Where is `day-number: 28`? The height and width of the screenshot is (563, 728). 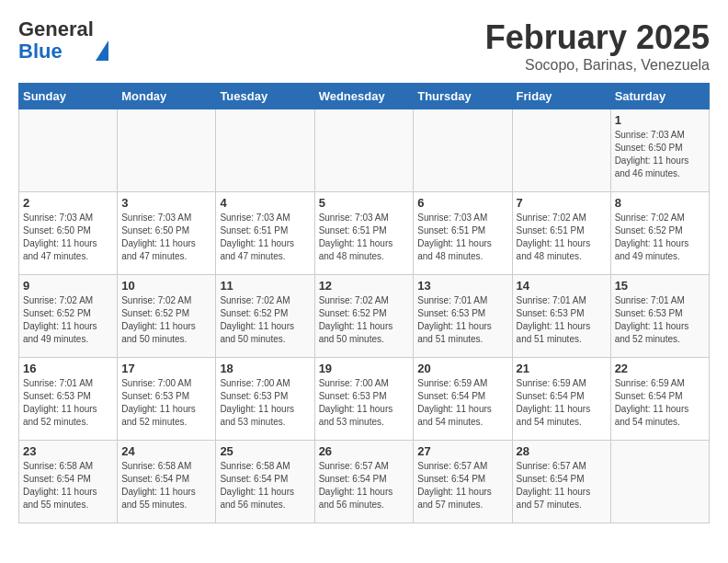
day-number: 28 is located at coordinates (562, 451).